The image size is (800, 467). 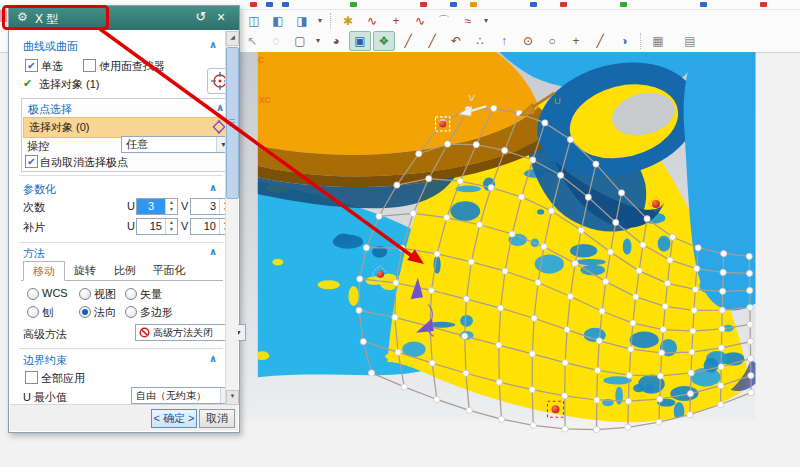 I want to click on degree-u-value: 3, so click(x=151, y=206).